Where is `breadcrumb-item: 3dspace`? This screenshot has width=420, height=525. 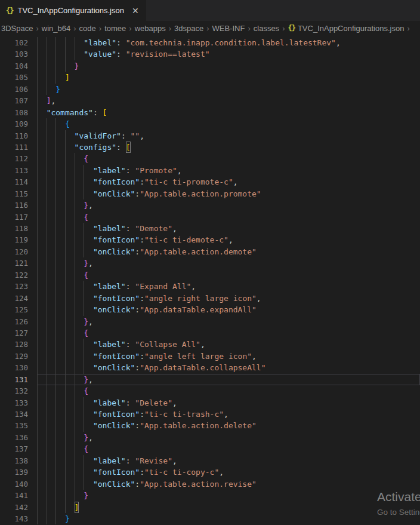 breadcrumb-item: 3dspace is located at coordinates (189, 29).